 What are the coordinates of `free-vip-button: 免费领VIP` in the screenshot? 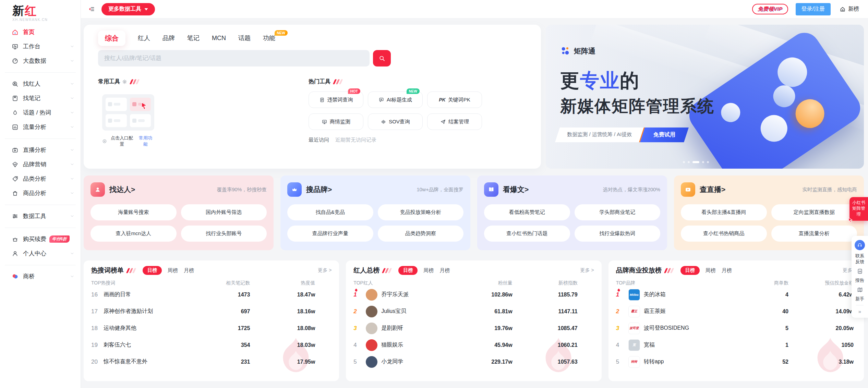 It's located at (770, 9).